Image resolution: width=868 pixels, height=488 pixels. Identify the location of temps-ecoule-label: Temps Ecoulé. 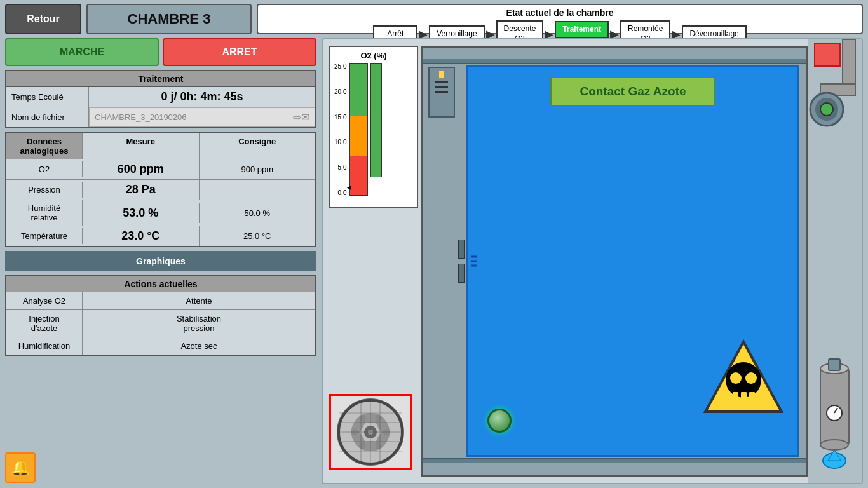
(48, 97).